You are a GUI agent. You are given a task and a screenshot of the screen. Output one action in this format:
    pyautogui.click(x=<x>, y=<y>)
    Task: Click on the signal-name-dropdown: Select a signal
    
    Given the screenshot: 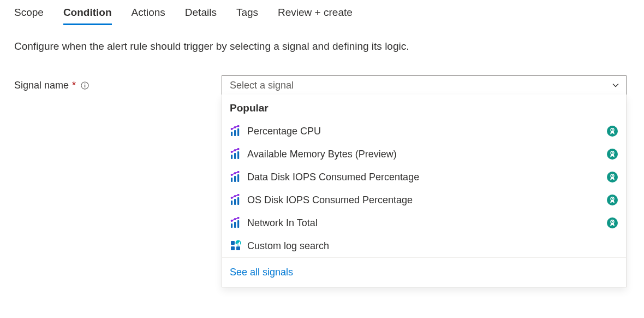 What is the action you would take?
    pyautogui.click(x=424, y=85)
    